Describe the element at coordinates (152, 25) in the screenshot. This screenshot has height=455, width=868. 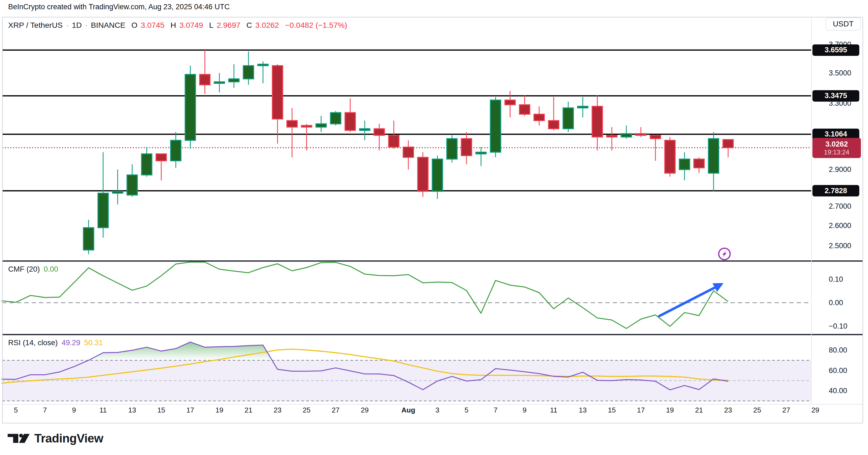
I see `open-value: 3.0745` at that location.